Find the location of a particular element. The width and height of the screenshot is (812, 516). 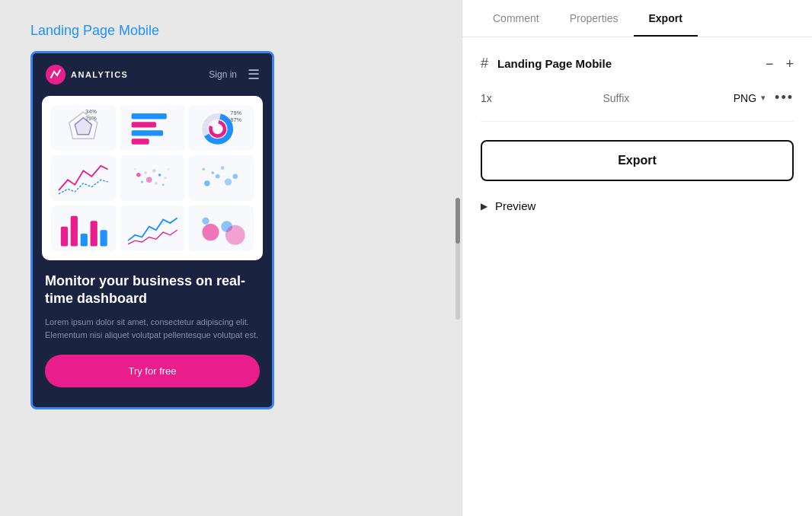

frame-name-label: Landing Page Mobile is located at coordinates (627, 64).